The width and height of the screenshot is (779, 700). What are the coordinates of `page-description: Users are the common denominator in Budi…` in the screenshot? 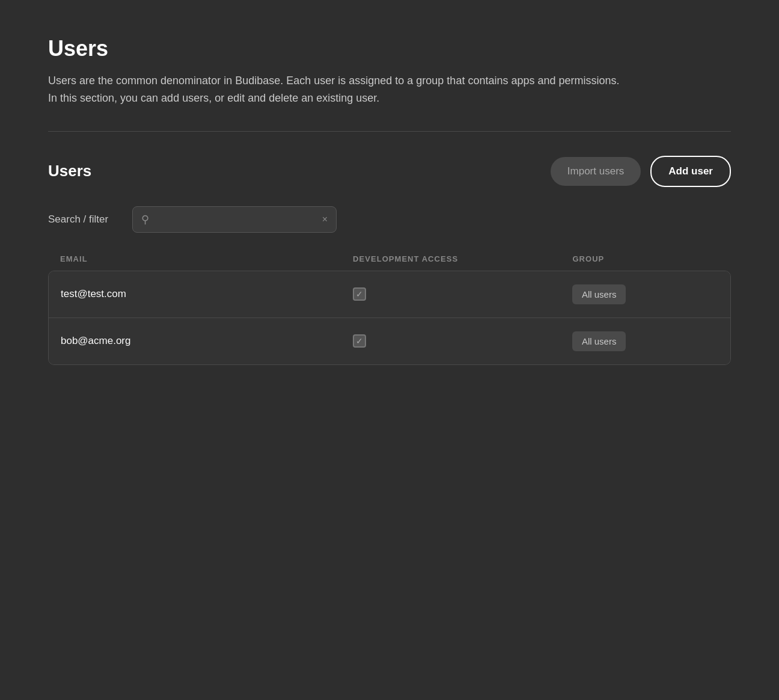 It's located at (337, 90).